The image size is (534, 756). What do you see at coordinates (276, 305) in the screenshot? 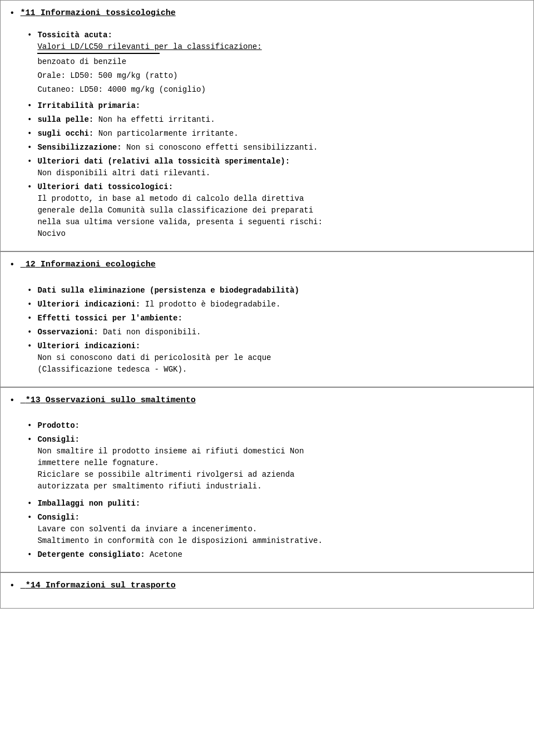
I see `sub-item-ulteriori-biod: • Ulteriori indicazioni: Il prodotto è b…` at bounding box center [276, 305].